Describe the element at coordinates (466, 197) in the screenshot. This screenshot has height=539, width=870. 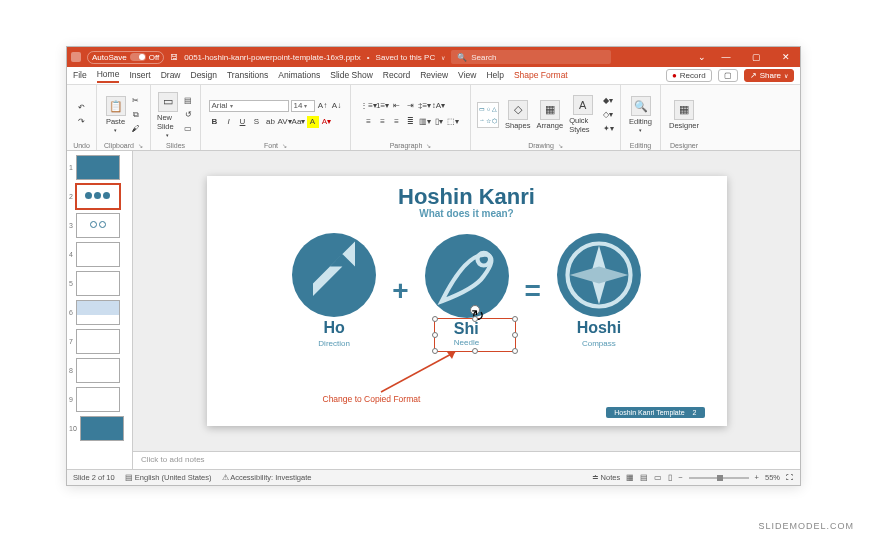
I see `slide-title: Hoshin Kanri` at that location.